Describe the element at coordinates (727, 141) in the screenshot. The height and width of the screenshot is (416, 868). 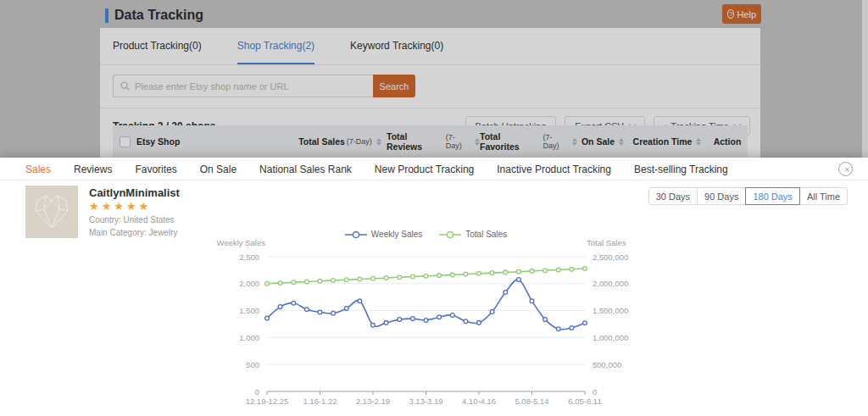
I see `column-label: Action` at that location.